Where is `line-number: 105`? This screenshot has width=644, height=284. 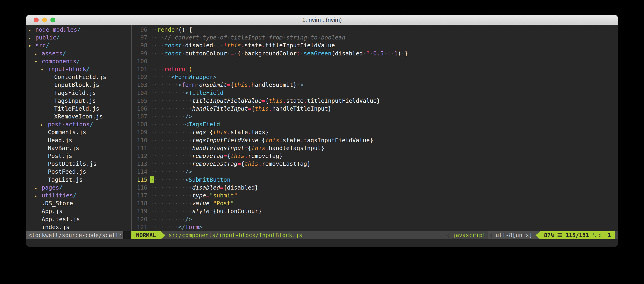
line-number: 105 is located at coordinates (141, 101).